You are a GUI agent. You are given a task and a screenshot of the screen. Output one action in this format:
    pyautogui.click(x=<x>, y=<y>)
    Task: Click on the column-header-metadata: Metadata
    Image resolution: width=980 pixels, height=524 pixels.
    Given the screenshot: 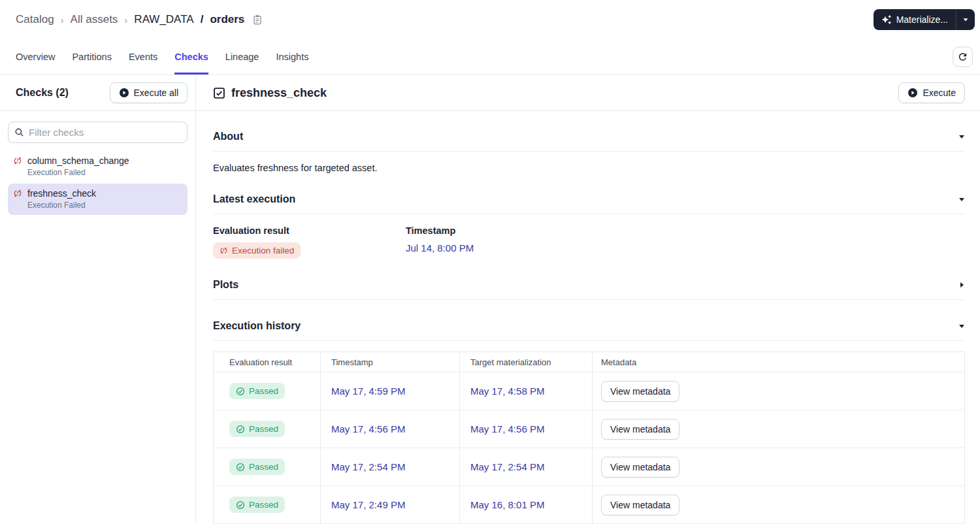 What is the action you would take?
    pyautogui.click(x=779, y=362)
    